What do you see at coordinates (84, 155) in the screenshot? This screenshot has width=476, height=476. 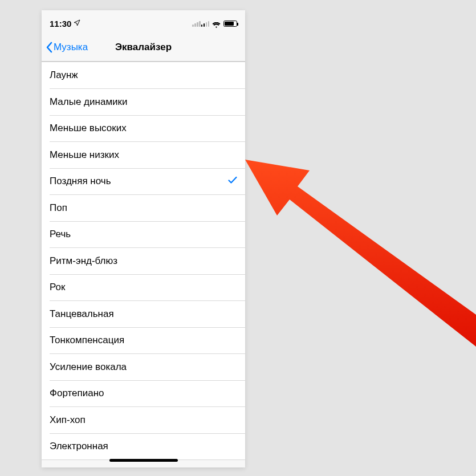 I see `list-item-label: Меньше низких` at bounding box center [84, 155].